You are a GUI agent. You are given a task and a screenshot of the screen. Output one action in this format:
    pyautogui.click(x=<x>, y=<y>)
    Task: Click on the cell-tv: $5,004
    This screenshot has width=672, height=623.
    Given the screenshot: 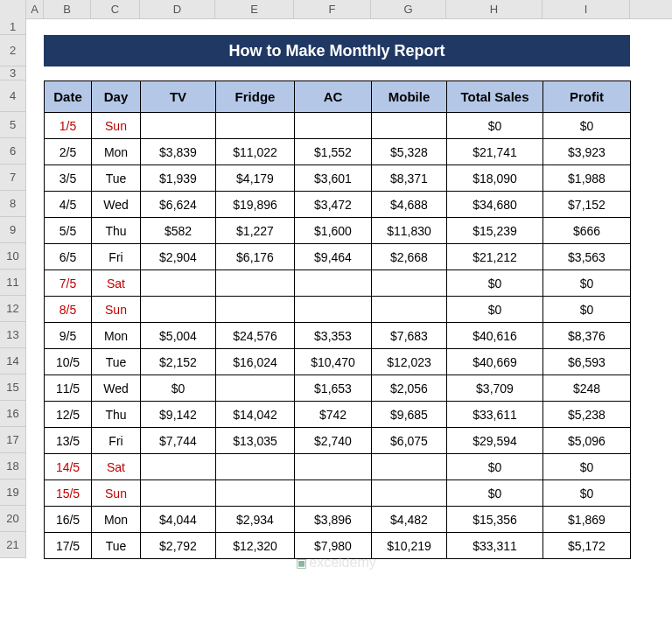 What is the action you would take?
    pyautogui.click(x=178, y=336)
    